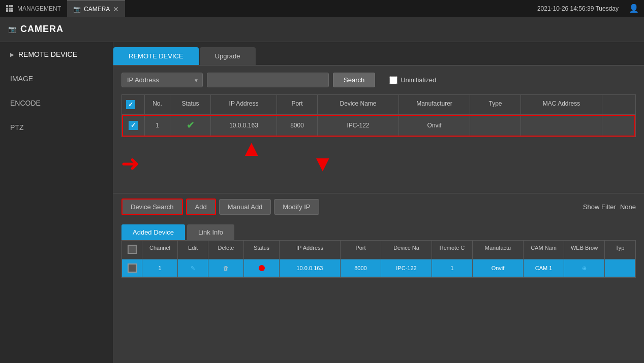  What do you see at coordinates (244, 105) in the screenshot?
I see `col-ip: IP Address` at bounding box center [244, 105].